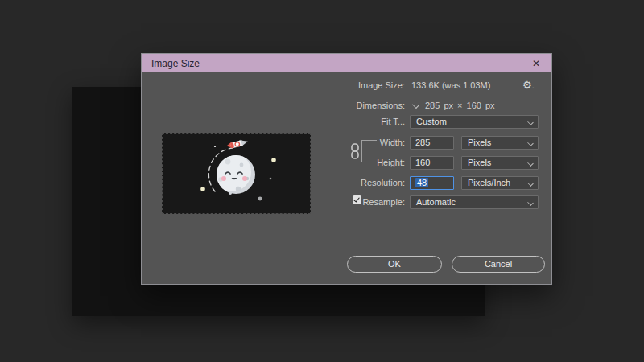 The height and width of the screenshot is (362, 644). Describe the element at coordinates (422, 183) in the screenshot. I see `selected-text: 48` at that location.